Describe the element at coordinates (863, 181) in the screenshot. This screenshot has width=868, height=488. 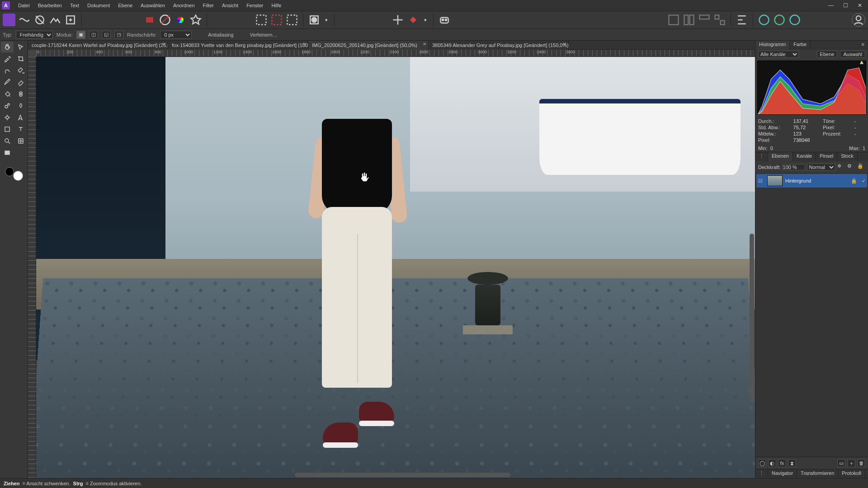
I see `layer-check-icon: ✓` at that location.